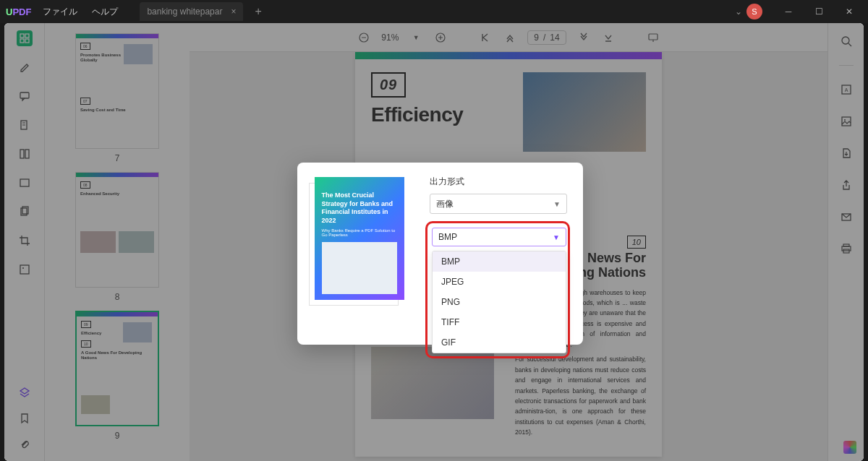 Image resolution: width=868 pixels, height=461 pixels. What do you see at coordinates (416, 38) in the screenshot?
I see `zoom-dropdown-icon: ▼` at bounding box center [416, 38].